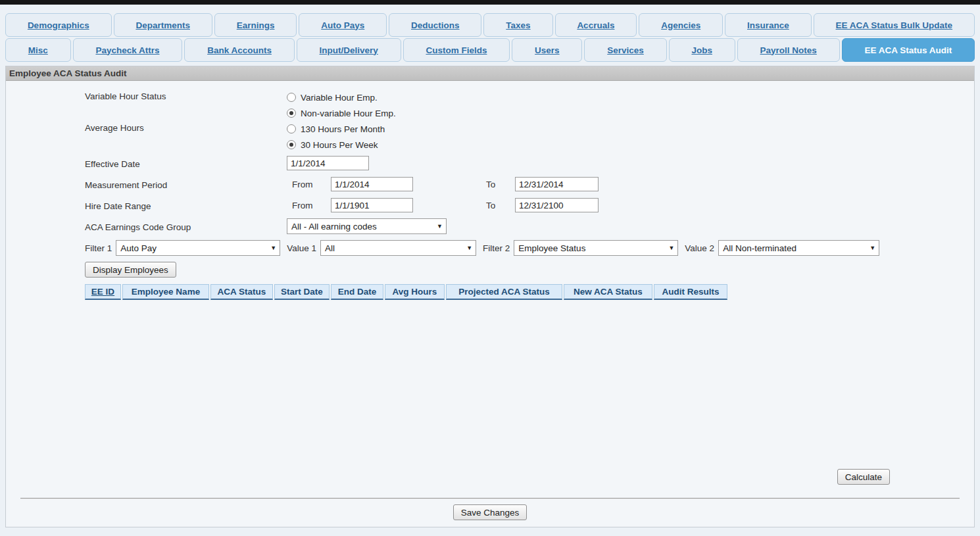  What do you see at coordinates (552, 249) in the screenshot?
I see `selected-value: Employee Status` at bounding box center [552, 249].